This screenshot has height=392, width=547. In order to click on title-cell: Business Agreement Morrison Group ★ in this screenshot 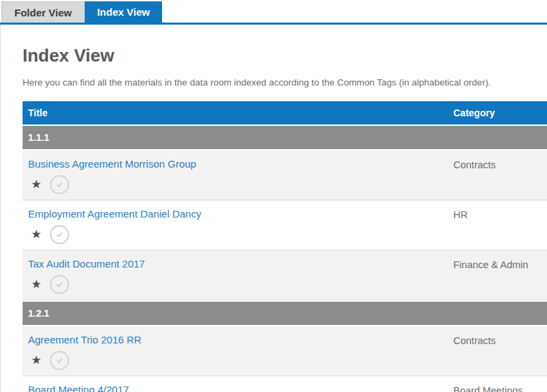, I will do `click(238, 175)`.